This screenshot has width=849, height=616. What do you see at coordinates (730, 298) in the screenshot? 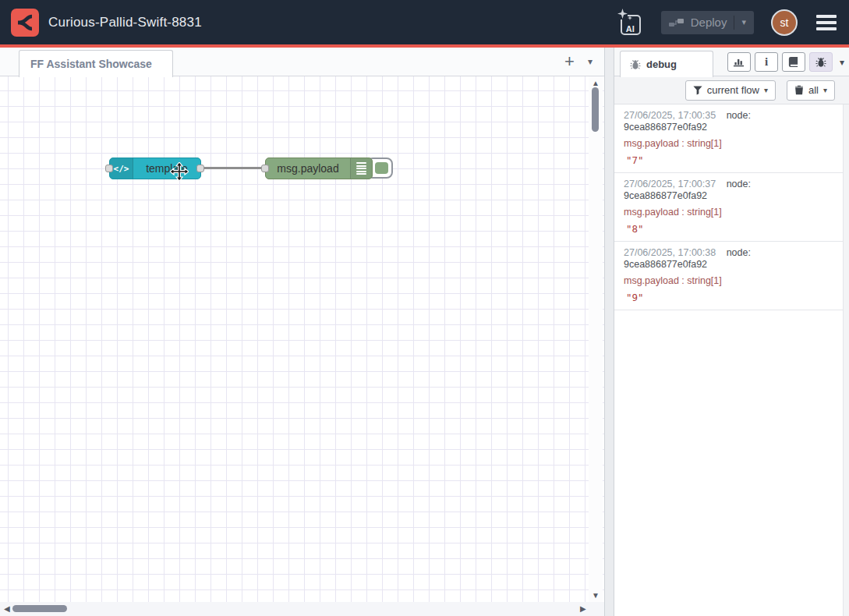
I see `debug-message-value: "9"` at bounding box center [730, 298].